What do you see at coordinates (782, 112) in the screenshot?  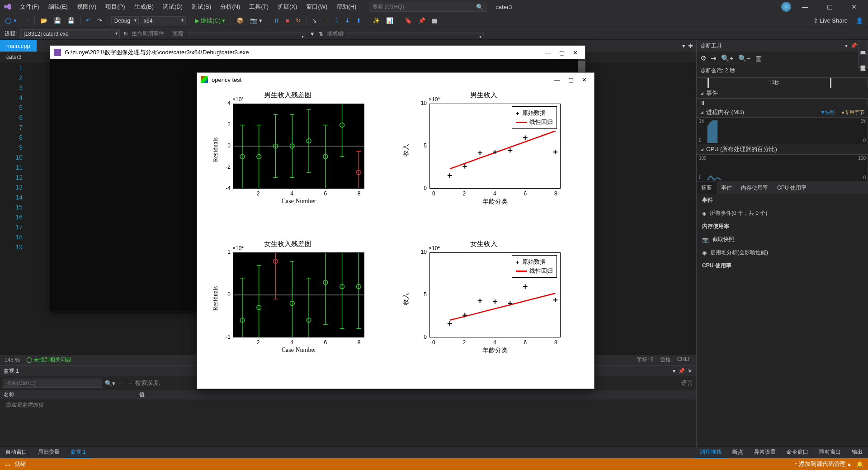 I see `memory-header: 进程内存 (MB) ▼快照 ●专用字节` at bounding box center [782, 112].